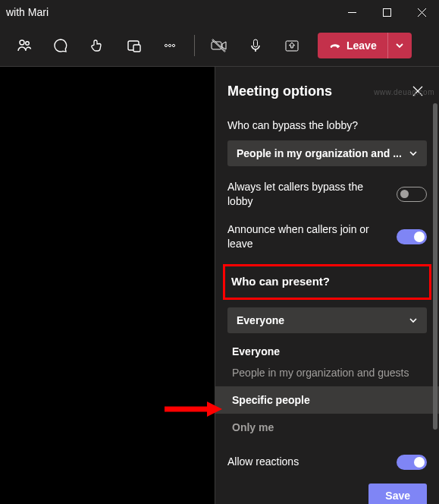 This screenshot has height=504, width=439. I want to click on present-select: Everyone, so click(328, 320).